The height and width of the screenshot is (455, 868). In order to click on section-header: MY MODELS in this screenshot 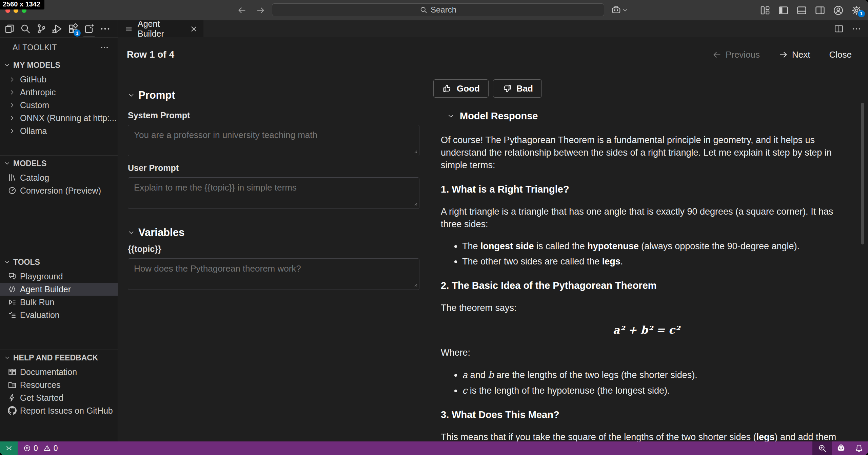, I will do `click(59, 65)`.